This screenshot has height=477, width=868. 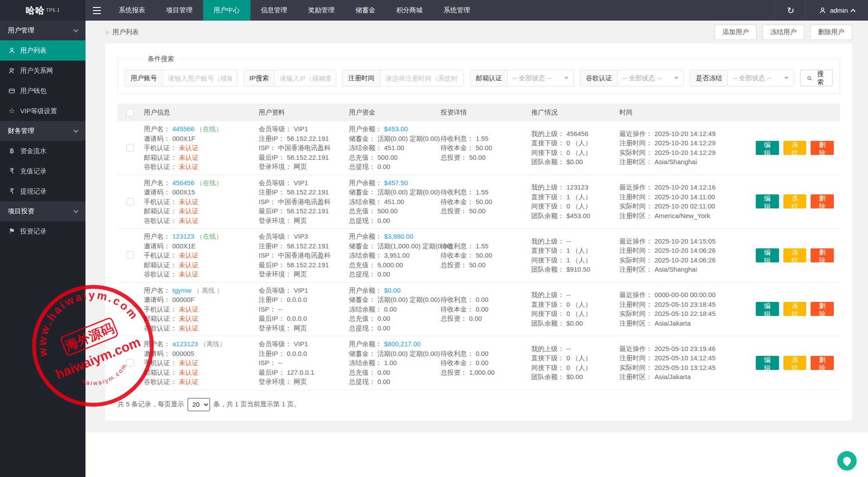 What do you see at coordinates (130, 112) in the screenshot?
I see `select-all-checkbox` at bounding box center [130, 112].